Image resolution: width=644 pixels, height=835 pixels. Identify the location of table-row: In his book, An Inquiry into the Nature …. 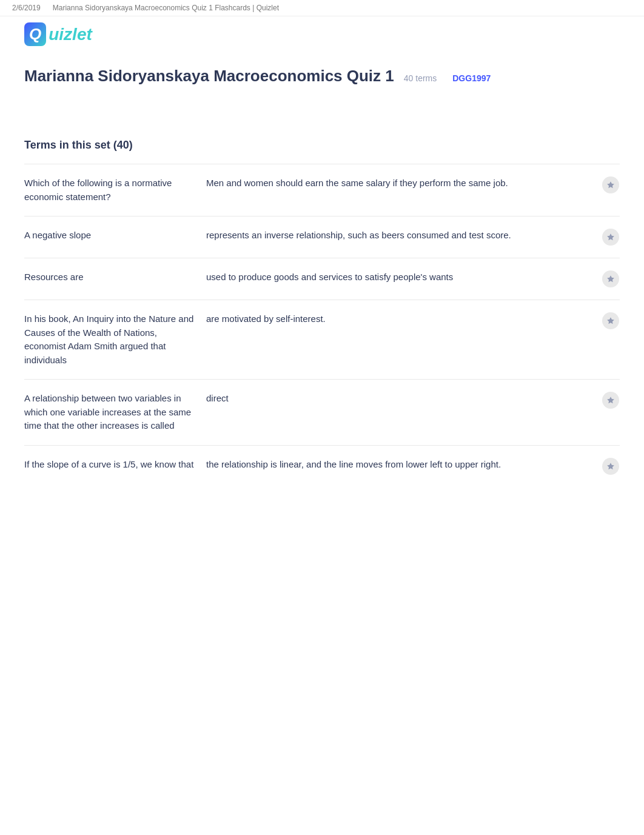
(322, 340).